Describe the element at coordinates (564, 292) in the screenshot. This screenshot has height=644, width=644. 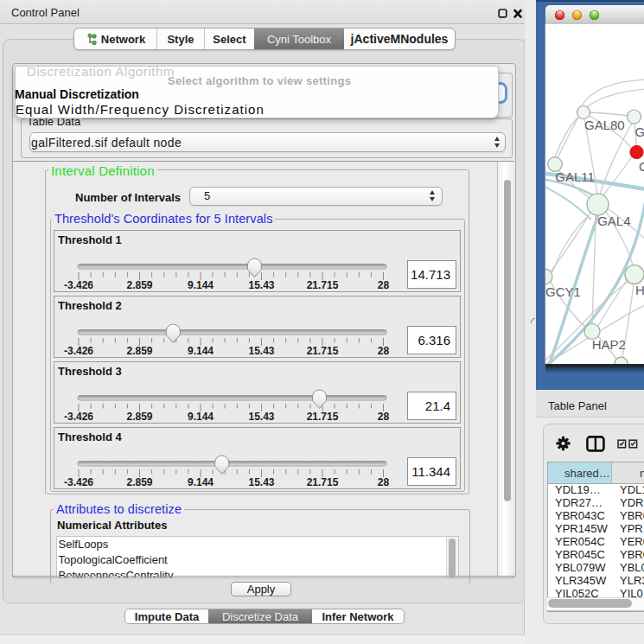
I see `svg-text: GCY1` at that location.